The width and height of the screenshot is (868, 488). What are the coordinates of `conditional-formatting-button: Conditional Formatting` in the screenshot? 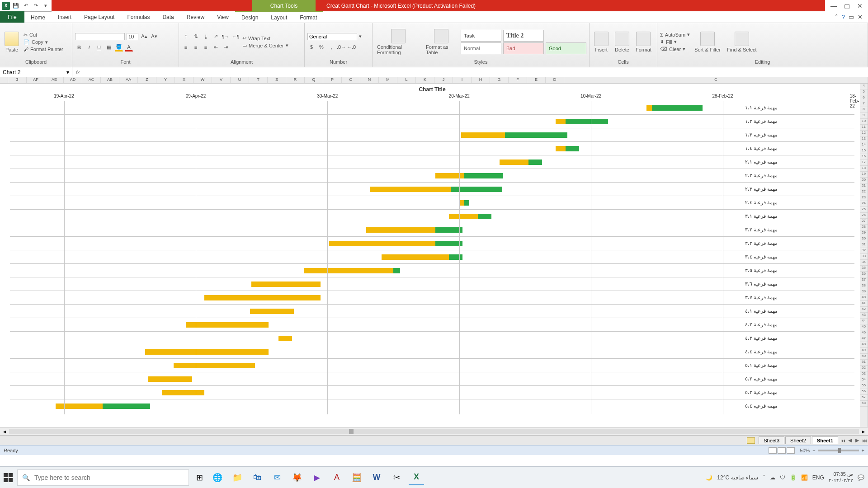 It's located at (398, 42).